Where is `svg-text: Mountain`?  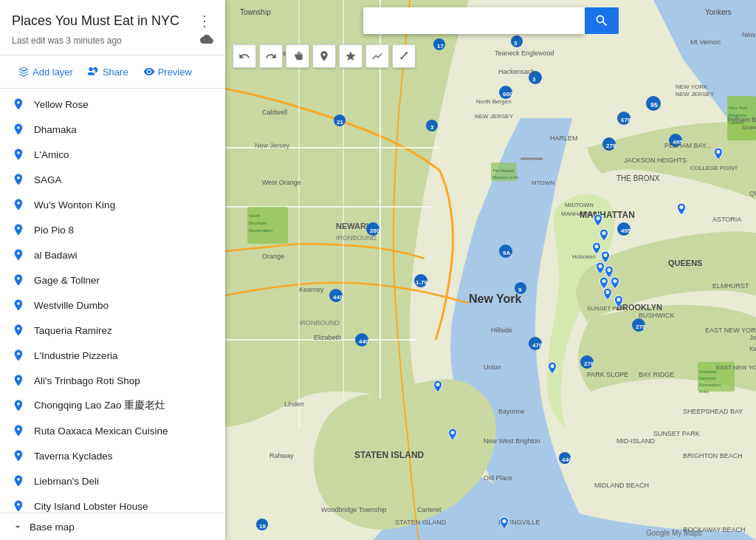
svg-text: Mountain is located at coordinates (258, 223).